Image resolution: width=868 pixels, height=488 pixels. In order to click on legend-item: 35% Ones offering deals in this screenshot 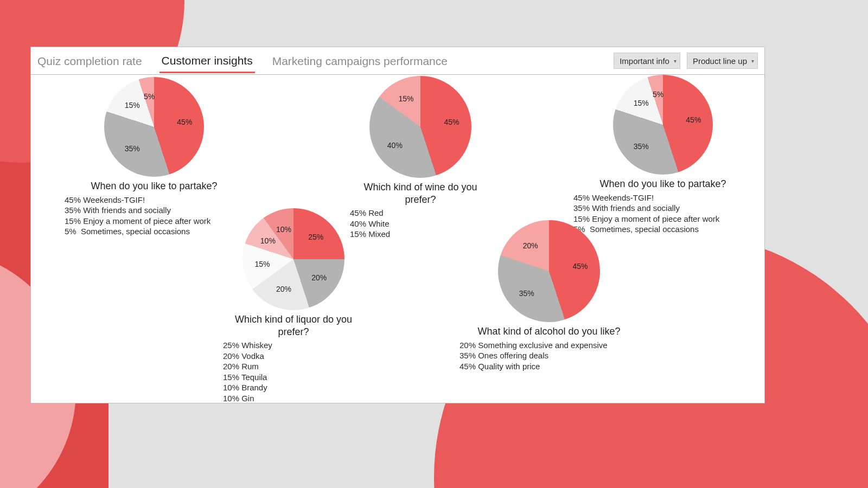, I will do `click(549, 356)`.